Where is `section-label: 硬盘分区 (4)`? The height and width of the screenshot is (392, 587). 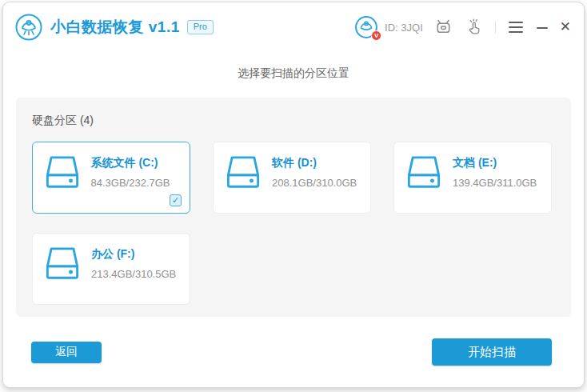 section-label: 硬盘分区 (4) is located at coordinates (294, 121).